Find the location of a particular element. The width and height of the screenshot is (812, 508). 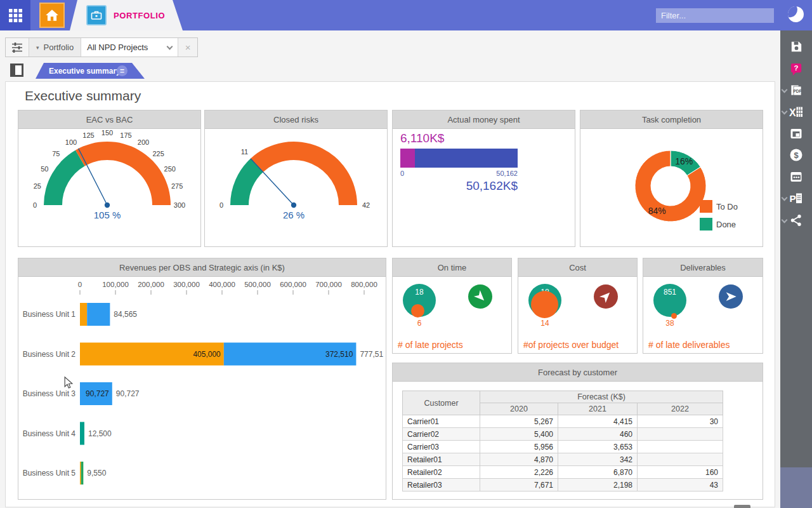

grid-icon is located at coordinates (15, 15).